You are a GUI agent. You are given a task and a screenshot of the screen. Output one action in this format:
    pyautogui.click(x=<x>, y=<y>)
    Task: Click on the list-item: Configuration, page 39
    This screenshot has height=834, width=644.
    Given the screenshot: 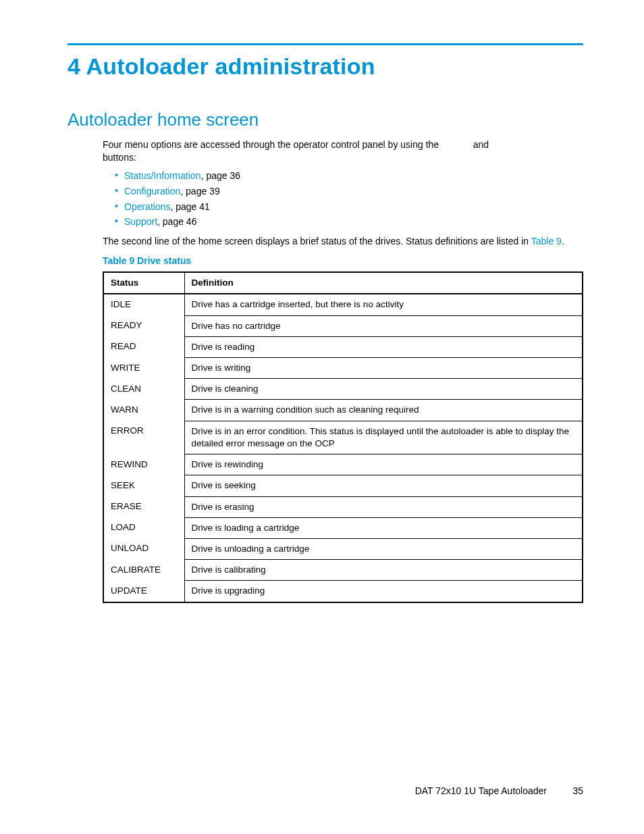 What is the action you would take?
    pyautogui.click(x=349, y=192)
    